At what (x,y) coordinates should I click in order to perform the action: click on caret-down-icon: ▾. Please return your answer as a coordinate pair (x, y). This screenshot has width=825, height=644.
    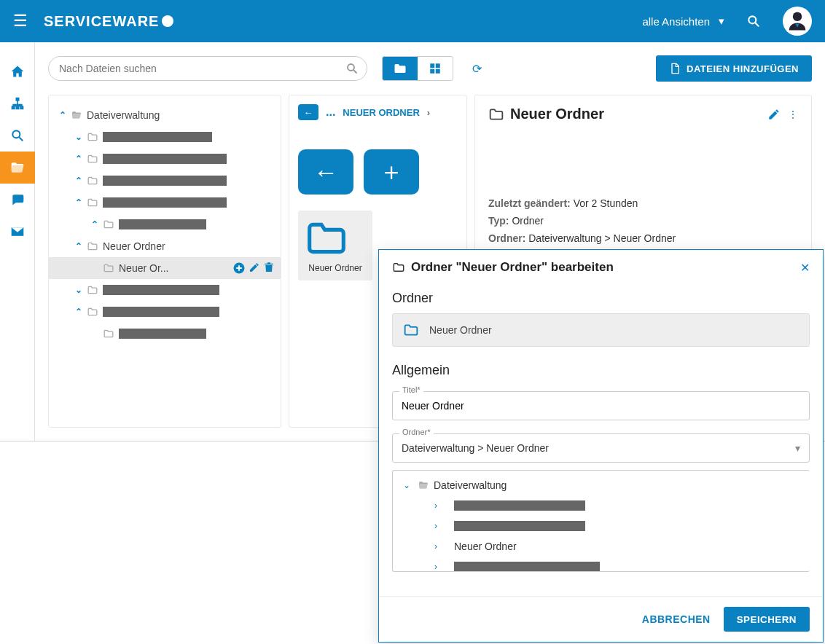
    Looking at the image, I should click on (722, 21).